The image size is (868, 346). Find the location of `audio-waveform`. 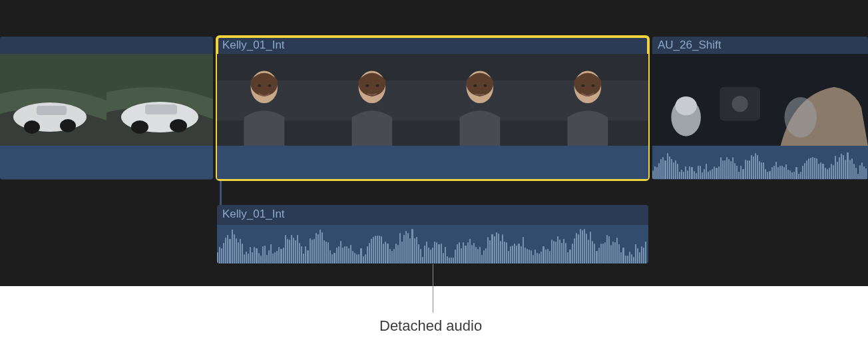

audio-waveform is located at coordinates (433, 244).